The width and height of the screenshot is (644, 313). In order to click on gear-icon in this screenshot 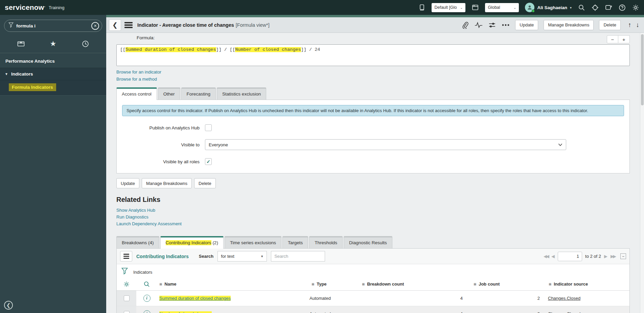, I will do `click(636, 7)`.